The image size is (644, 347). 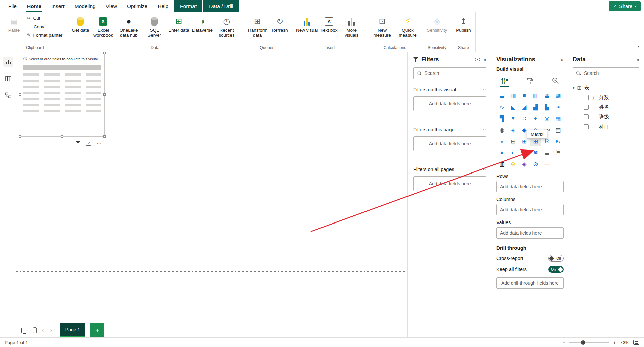 I want to click on field-row-2: 班级, so click(x=606, y=117).